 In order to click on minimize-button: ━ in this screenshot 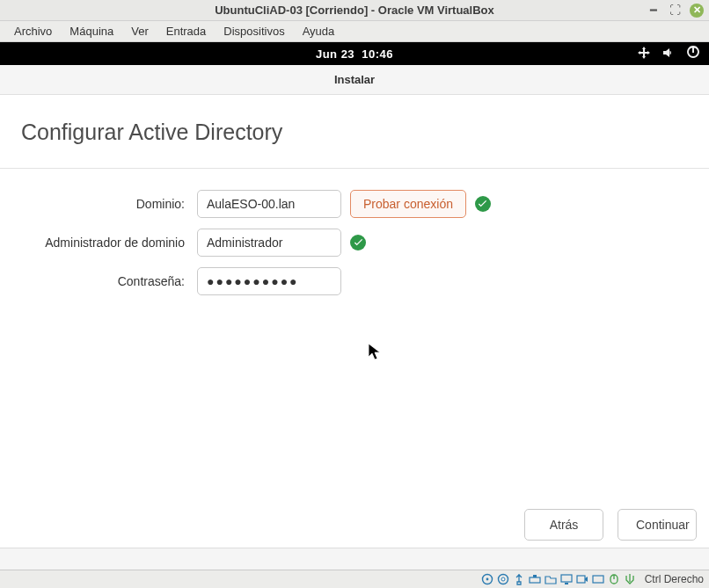, I will do `click(654, 11)`.